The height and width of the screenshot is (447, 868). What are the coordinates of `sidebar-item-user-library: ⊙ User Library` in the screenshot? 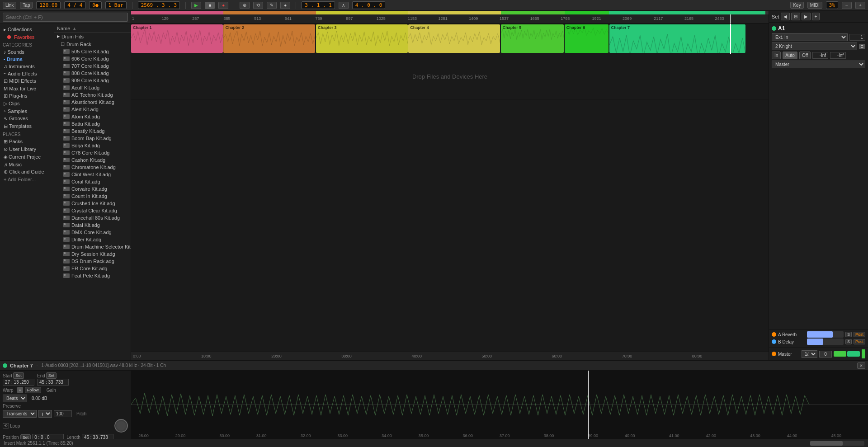 It's located at (27, 149).